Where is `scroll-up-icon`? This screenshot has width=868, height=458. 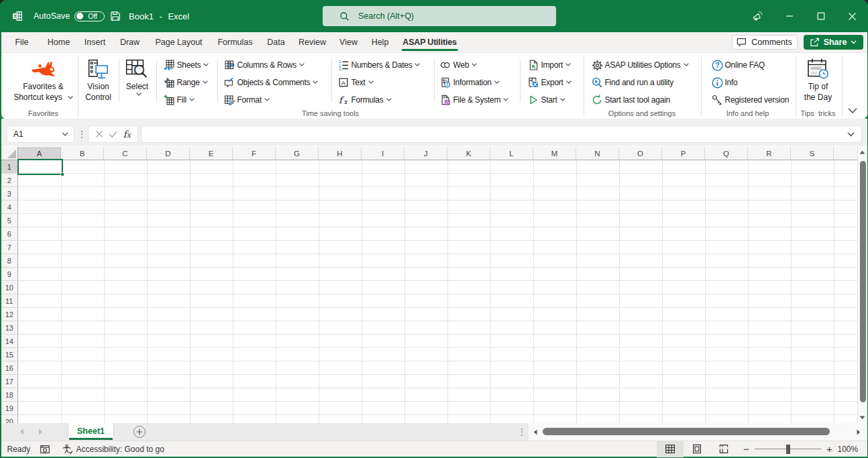 scroll-up-icon is located at coordinates (863, 152).